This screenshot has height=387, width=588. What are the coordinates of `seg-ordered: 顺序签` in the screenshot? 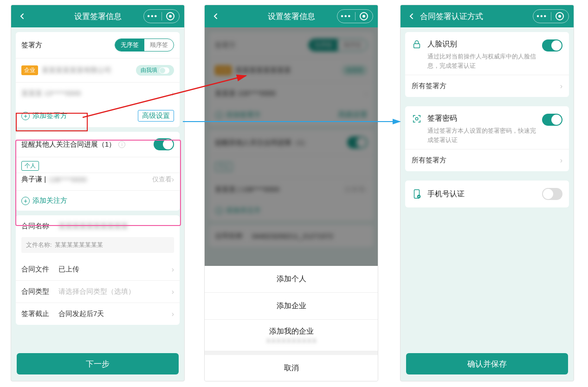 It's located at (159, 45).